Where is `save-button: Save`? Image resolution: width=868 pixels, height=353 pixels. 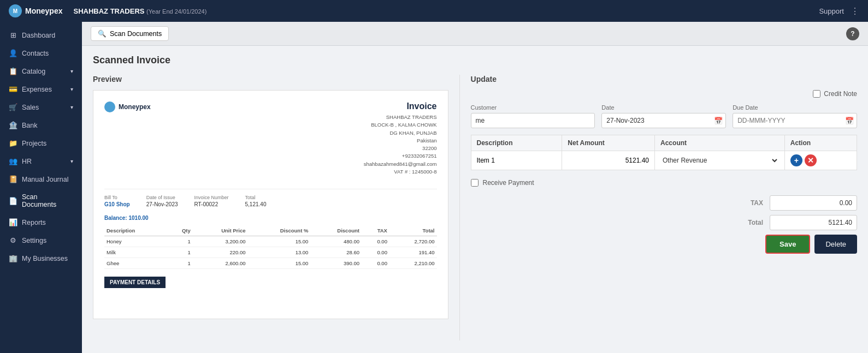 save-button: Save is located at coordinates (788, 244).